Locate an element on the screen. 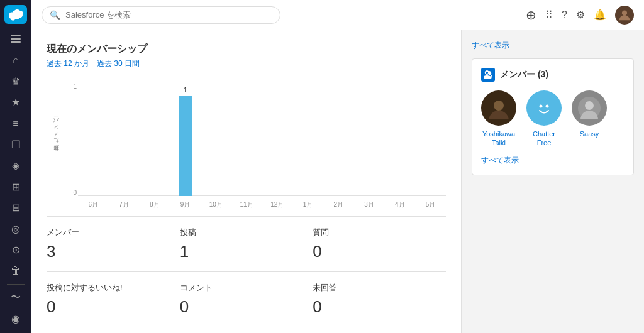 This screenshot has height=333, width=644. x-label-8月: 8月 is located at coordinates (155, 205).